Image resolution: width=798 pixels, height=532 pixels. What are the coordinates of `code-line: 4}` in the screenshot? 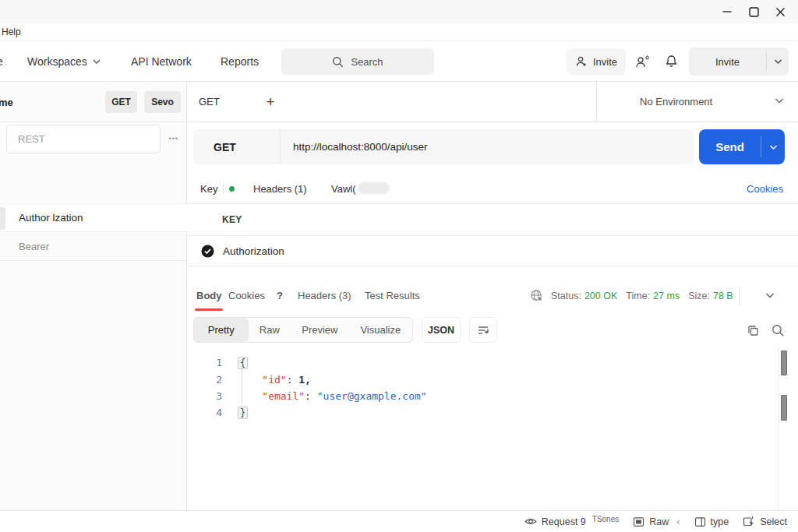 It's located at (307, 413).